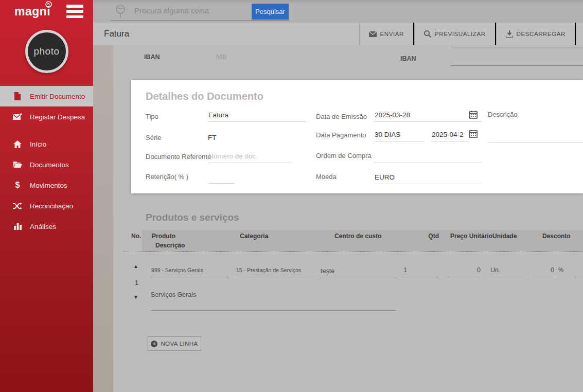 The image size is (583, 392). Describe the element at coordinates (428, 115) in the screenshot. I see `data-emissao-input` at that location.